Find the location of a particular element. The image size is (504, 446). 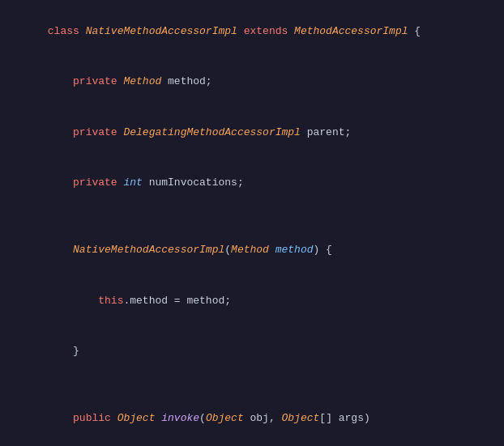

classname-native: NativeMethodAccessorImpl is located at coordinates (162, 31).